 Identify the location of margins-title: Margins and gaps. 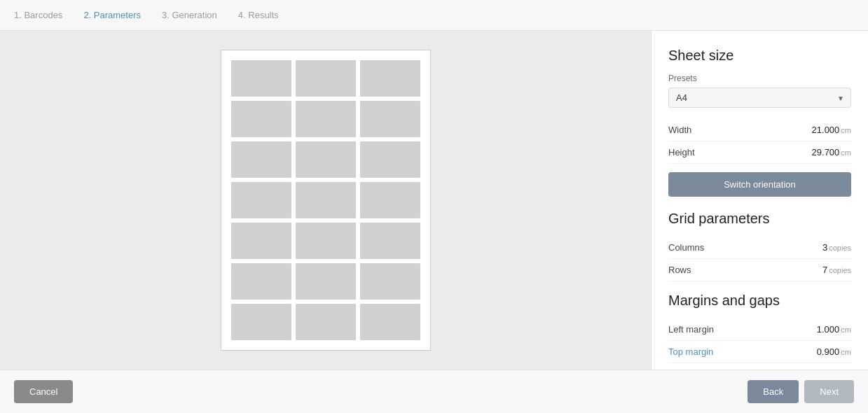
(759, 301).